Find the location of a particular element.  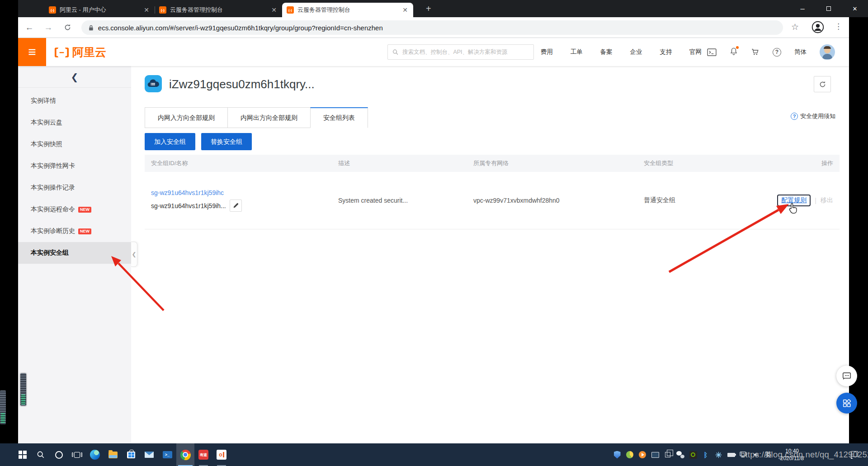

url-bar is located at coordinates (432, 28).